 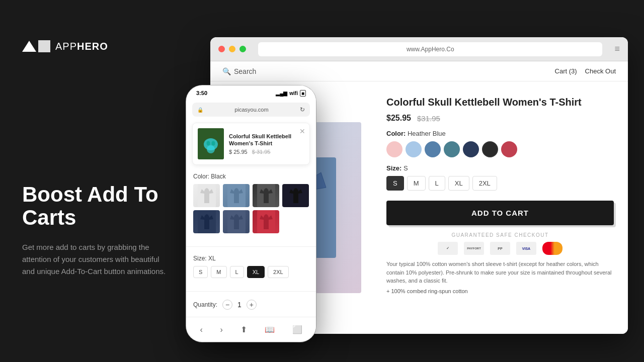 I want to click on cart-link: Cart (3), so click(x=566, y=71).